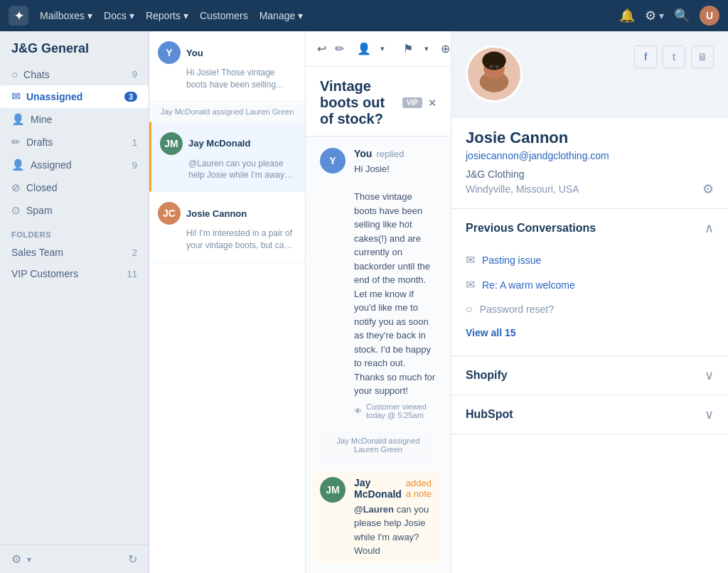 Image resolution: width=728 pixels, height=573 pixels. I want to click on sidebar-footer: ⚙ ▾ ↻, so click(74, 559).